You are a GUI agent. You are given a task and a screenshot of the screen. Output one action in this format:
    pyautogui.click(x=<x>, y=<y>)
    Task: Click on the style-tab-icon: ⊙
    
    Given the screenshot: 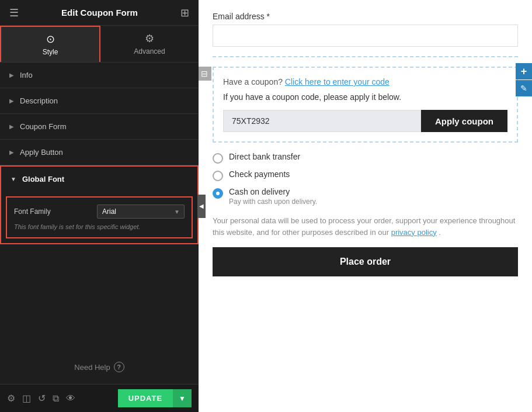 What is the action you would take?
    pyautogui.click(x=50, y=39)
    